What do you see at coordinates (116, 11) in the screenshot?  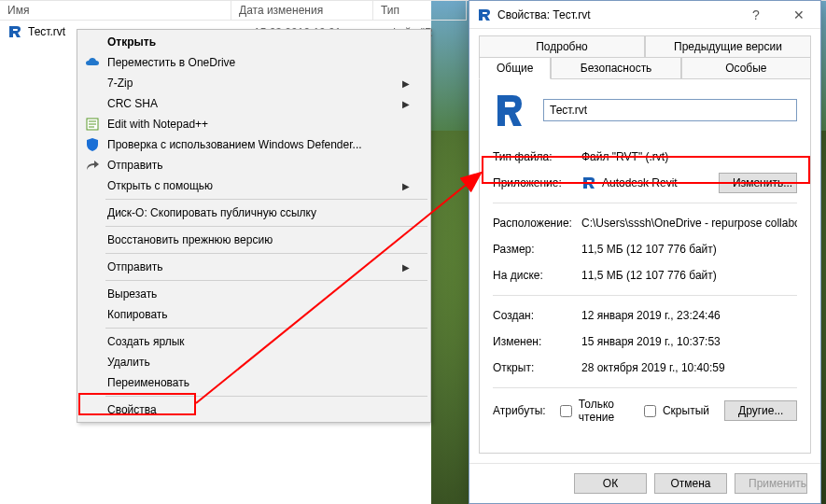 I see `column-header-name: Имя` at bounding box center [116, 11].